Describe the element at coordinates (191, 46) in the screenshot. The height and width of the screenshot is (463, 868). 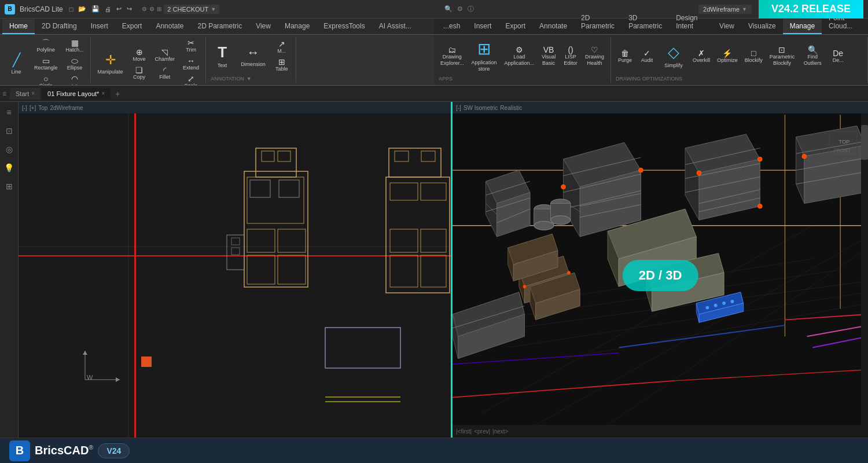
I see `trim-tool: ✂ Trim` at that location.